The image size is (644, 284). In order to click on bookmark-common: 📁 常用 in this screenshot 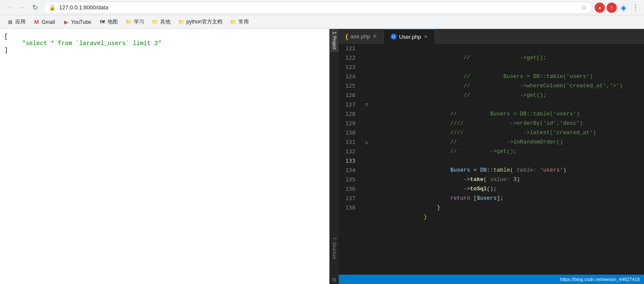, I will do `click(239, 22)`.